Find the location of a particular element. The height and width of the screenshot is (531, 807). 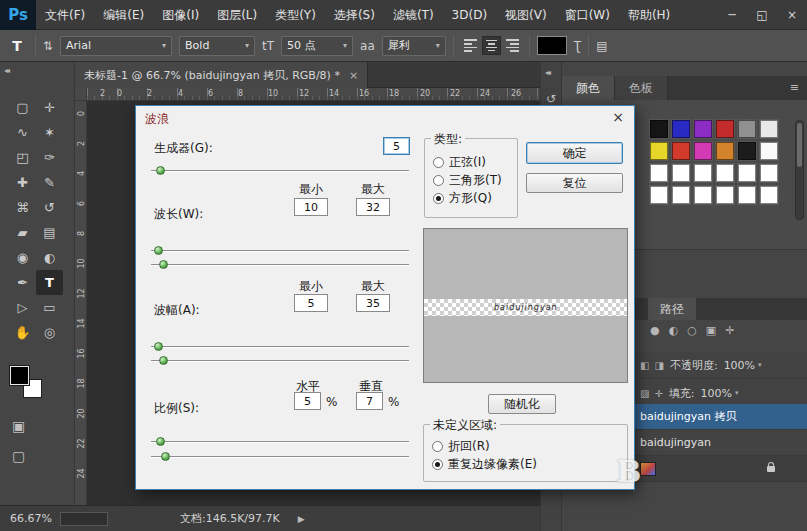

add-path-icon: ✛ is located at coordinates (730, 330).